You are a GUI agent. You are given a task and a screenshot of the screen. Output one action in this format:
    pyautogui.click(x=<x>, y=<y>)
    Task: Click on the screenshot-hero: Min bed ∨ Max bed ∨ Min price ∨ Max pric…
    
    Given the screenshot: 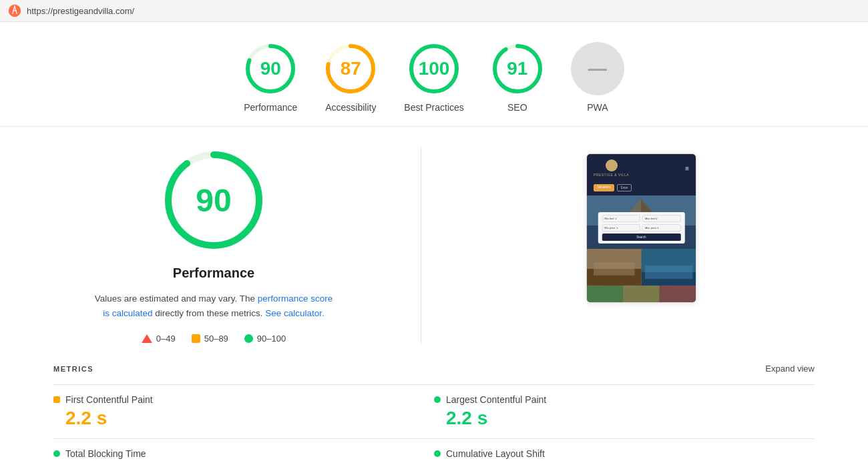 What is the action you would take?
    pyautogui.click(x=641, y=222)
    